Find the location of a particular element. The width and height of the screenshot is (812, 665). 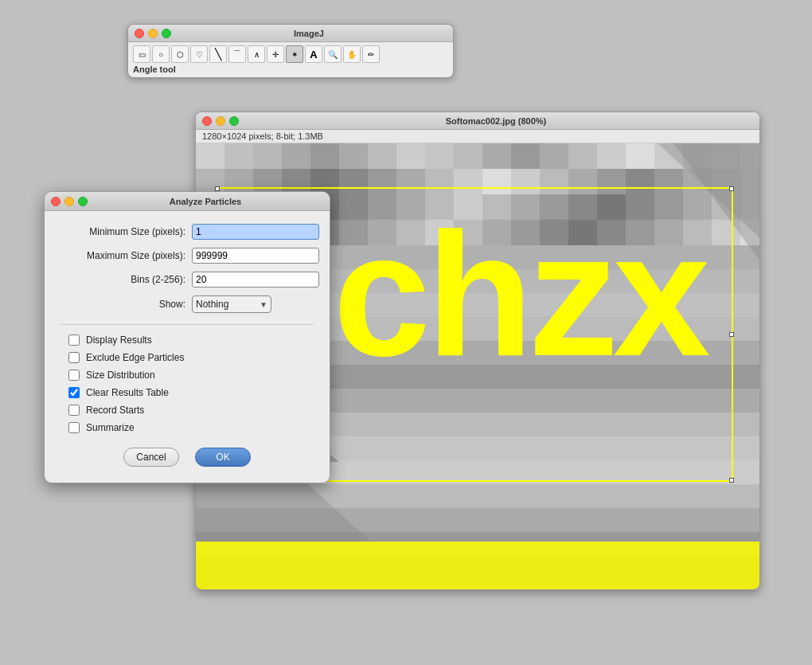

show-select-dropdown: Nothing ▼ is located at coordinates (232, 304).